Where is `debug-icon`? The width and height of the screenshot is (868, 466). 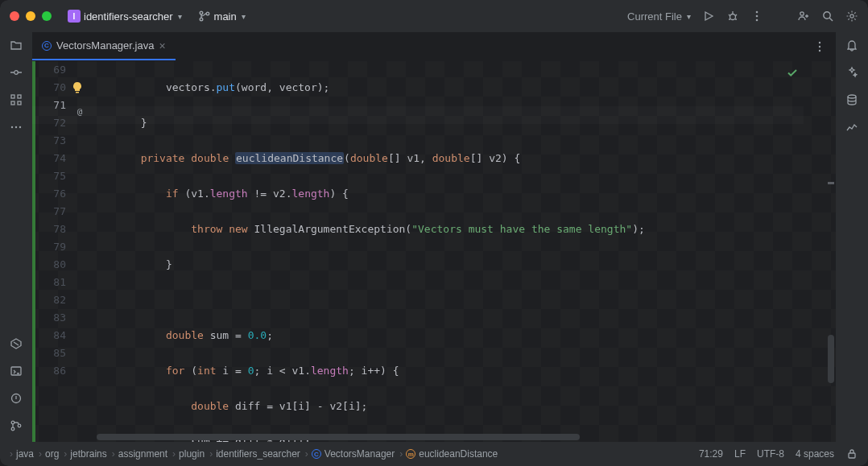 debug-icon is located at coordinates (733, 16).